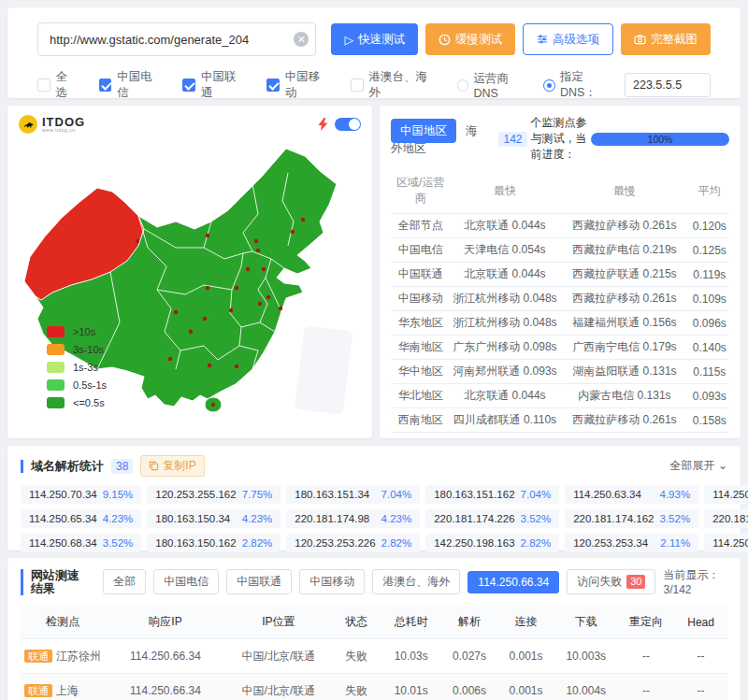 This screenshot has width=748, height=700. Describe the element at coordinates (525, 622) in the screenshot. I see `result-column-header: 连接` at that location.